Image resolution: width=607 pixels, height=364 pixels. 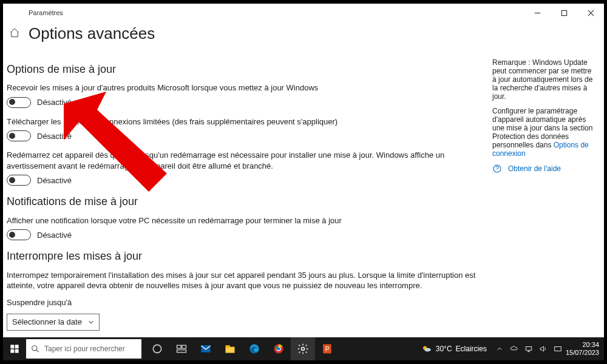 What do you see at coordinates (254, 349) in the screenshot?
I see `edge-icon` at bounding box center [254, 349].